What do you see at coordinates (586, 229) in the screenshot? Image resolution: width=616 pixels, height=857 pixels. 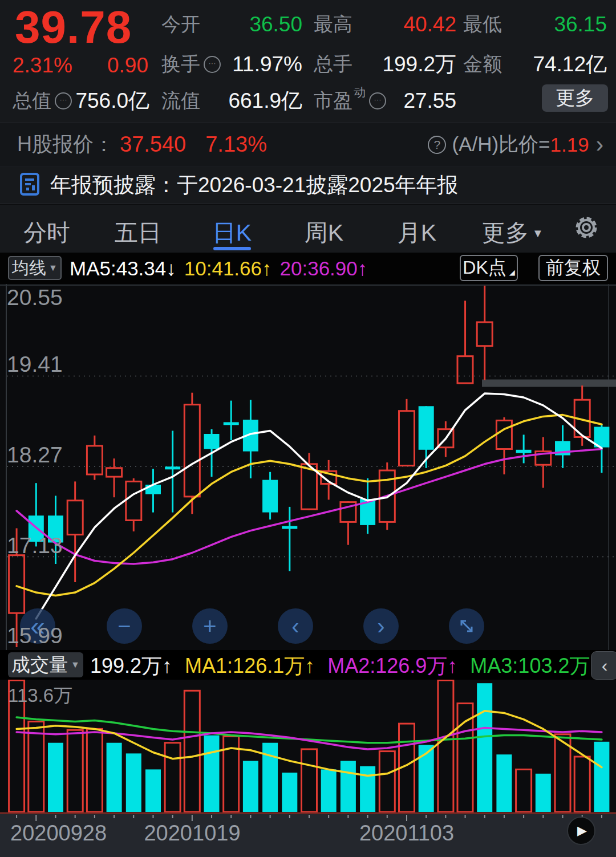 I see `settings-gear-icon` at bounding box center [586, 229].